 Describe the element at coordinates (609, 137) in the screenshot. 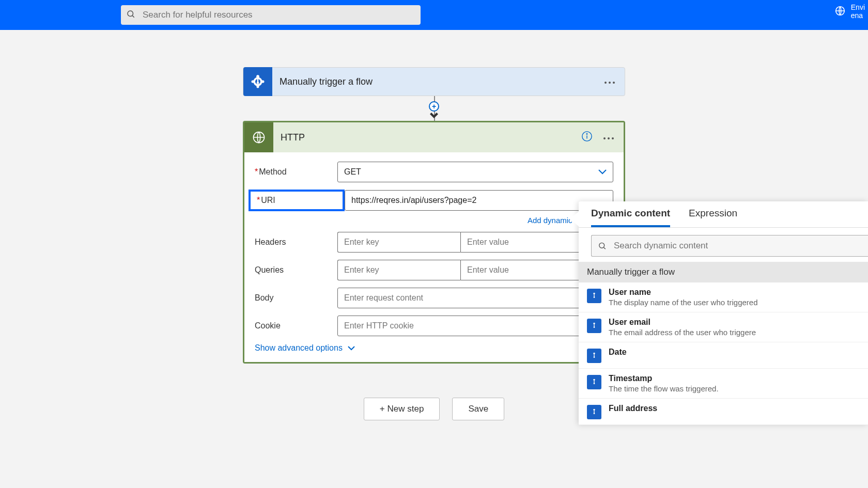

I see `http-menu-button` at that location.